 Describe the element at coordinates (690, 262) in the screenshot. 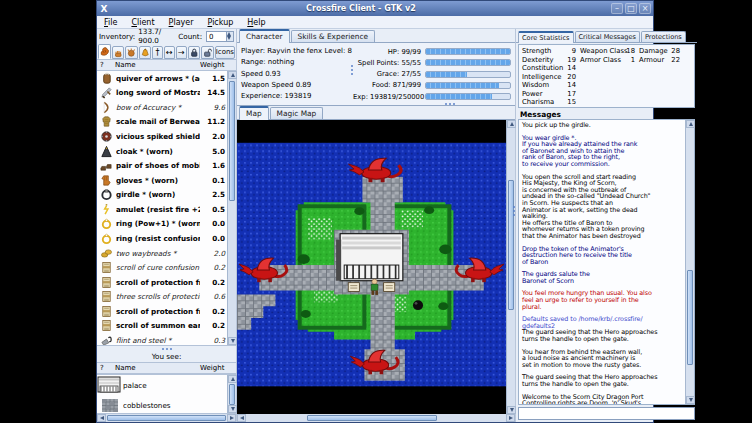

I see `messages-scrollbar` at that location.